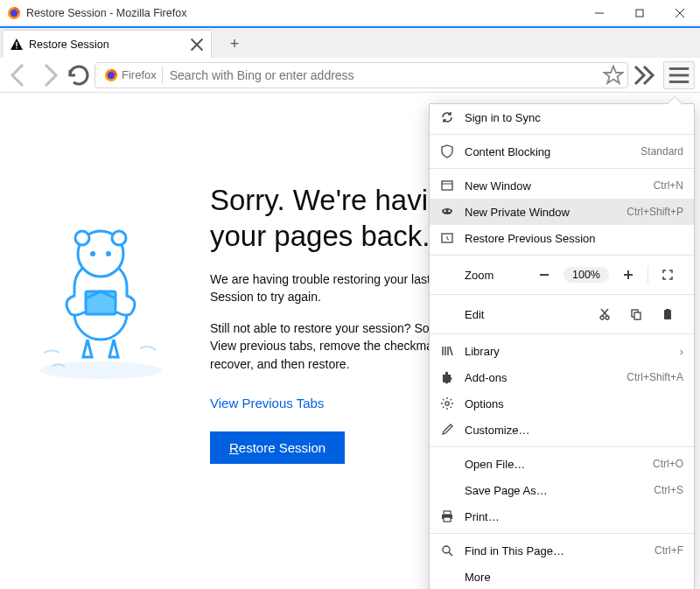 The width and height of the screenshot is (700, 589). What do you see at coordinates (197, 45) in the screenshot?
I see `tab-close-button` at bounding box center [197, 45].